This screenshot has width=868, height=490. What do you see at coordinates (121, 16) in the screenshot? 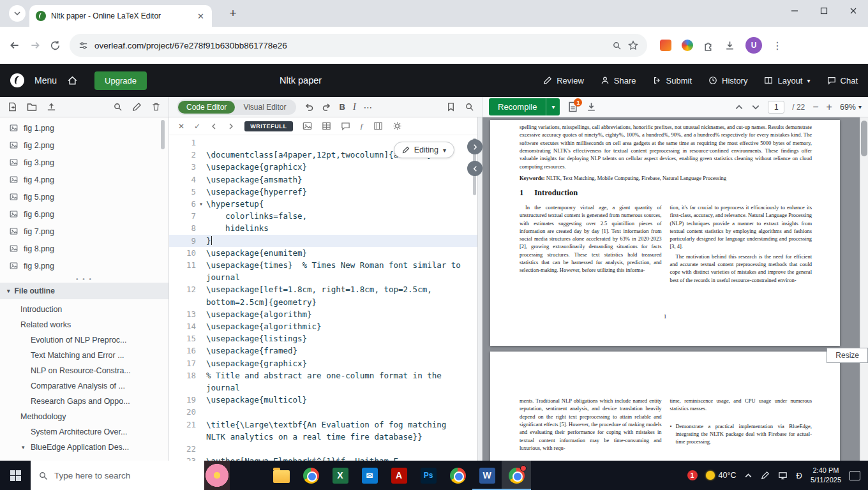
I see `browser-tab: Nltk paper - Online LaTeX Editor ✕` at bounding box center [121, 16].